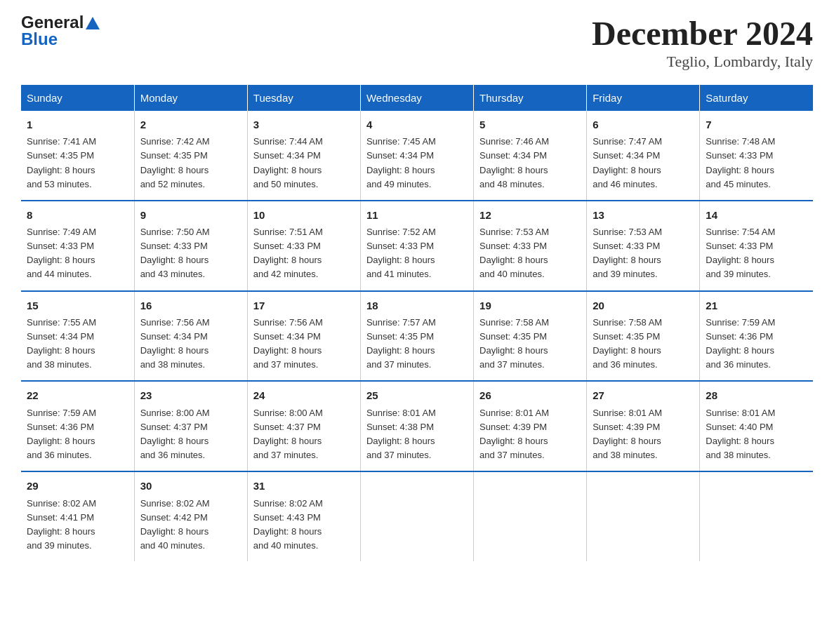  Describe the element at coordinates (643, 337) in the screenshot. I see `calendar-cell: 20Sunrise: 7:58 AM Sunset: 4:35 PM Dayli…` at that location.